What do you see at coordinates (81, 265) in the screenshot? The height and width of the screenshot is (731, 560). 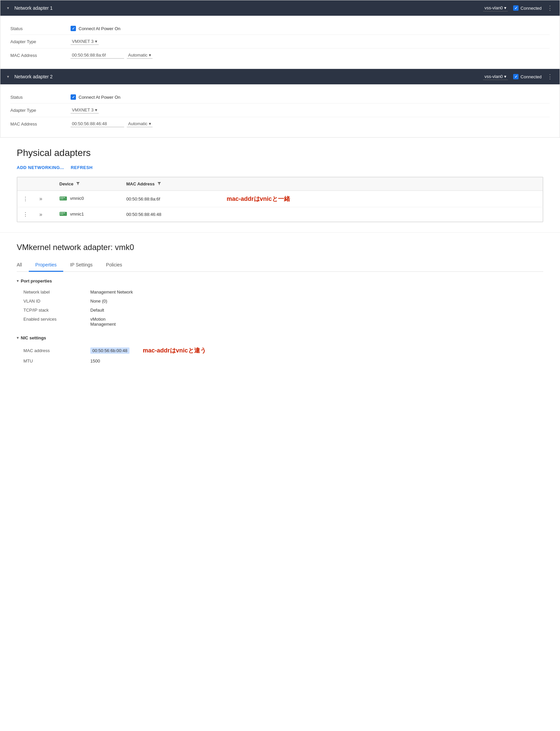 I see `tab-ip-settings: IP Settings` at bounding box center [81, 265].